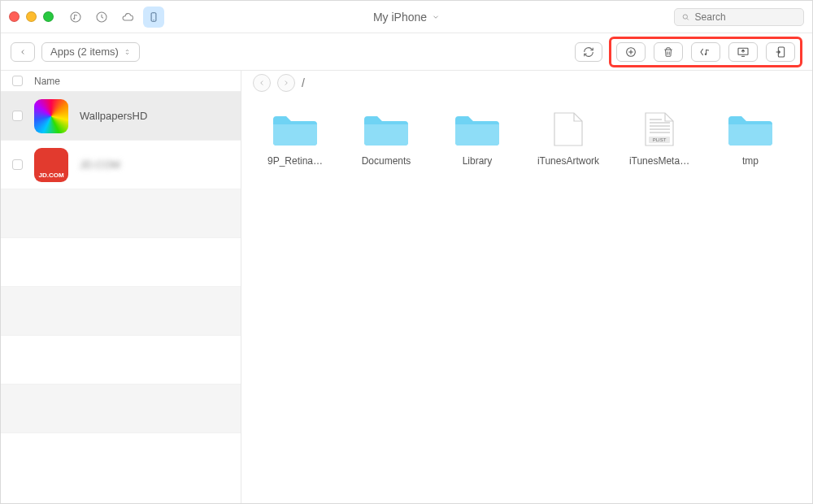  Describe the element at coordinates (406, 17) in the screenshot. I see `titlebar: My iPhone` at that location.